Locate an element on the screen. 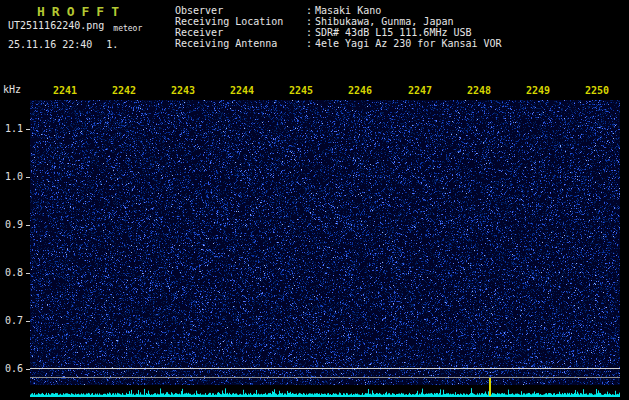 The image size is (629, 400). file-line: UT2511162240.pngmeteor is located at coordinates (75, 26).